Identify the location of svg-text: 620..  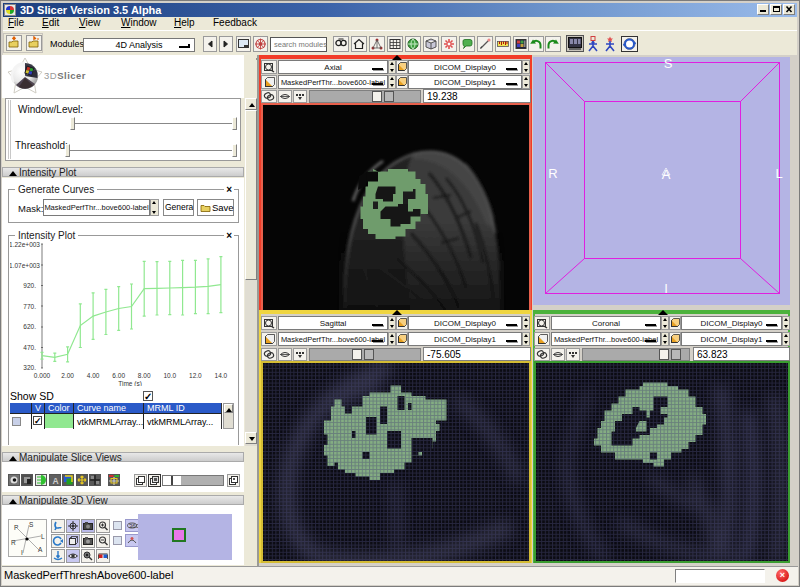
(30, 326).